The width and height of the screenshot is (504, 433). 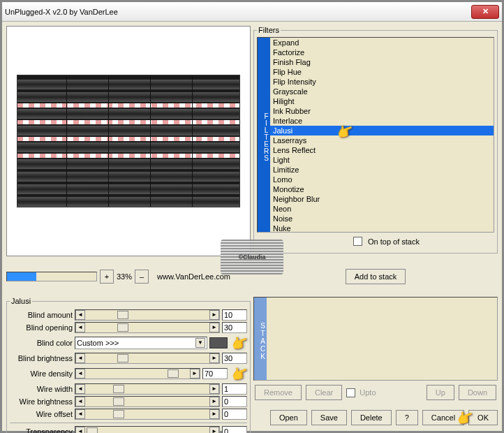 I want to click on color-swatch, so click(x=218, y=343).